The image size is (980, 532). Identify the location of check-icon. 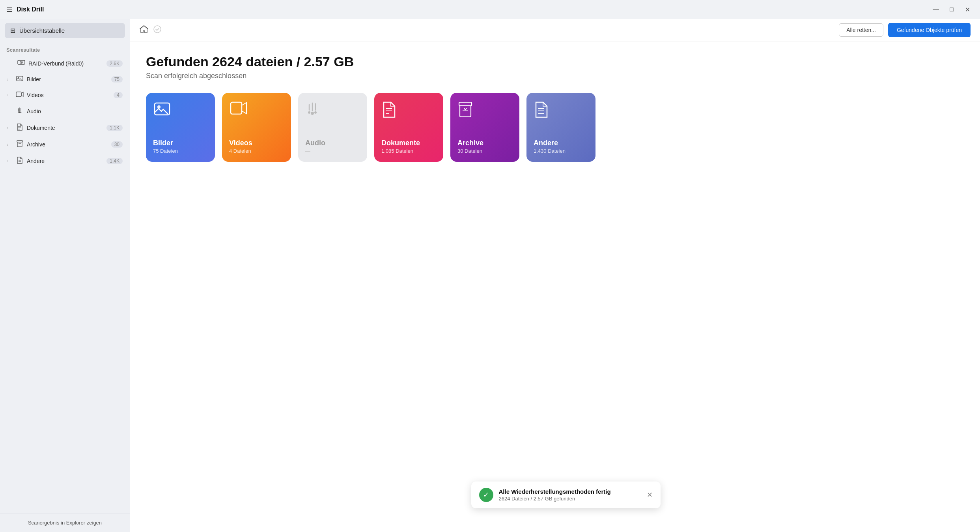
(157, 30).